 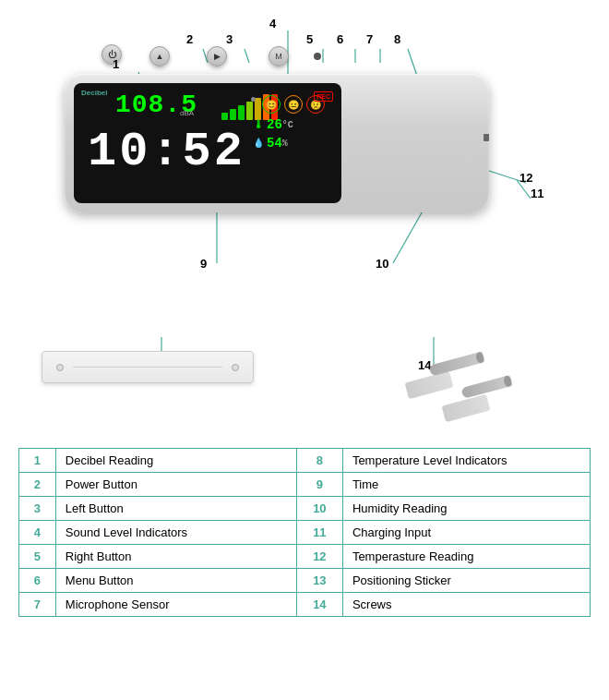 What do you see at coordinates (273, 24) in the screenshot?
I see `callout-4: 4` at bounding box center [273, 24].